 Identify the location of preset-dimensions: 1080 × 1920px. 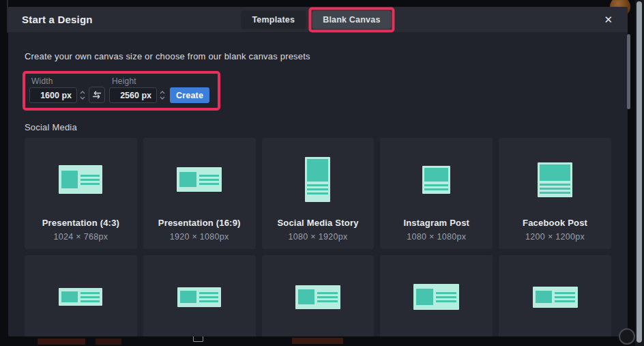
(318, 237).